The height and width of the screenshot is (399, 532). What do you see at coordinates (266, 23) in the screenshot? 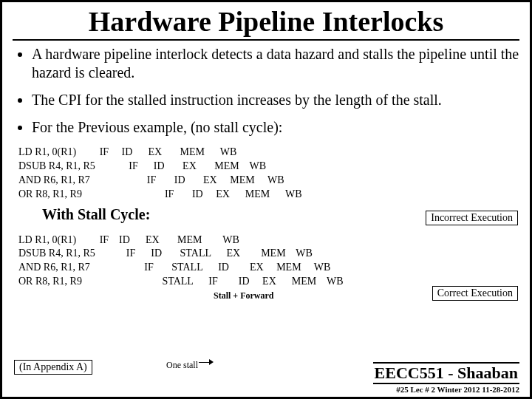
I see `page-title: Hardware Pipeline Interlocks` at bounding box center [266, 23].